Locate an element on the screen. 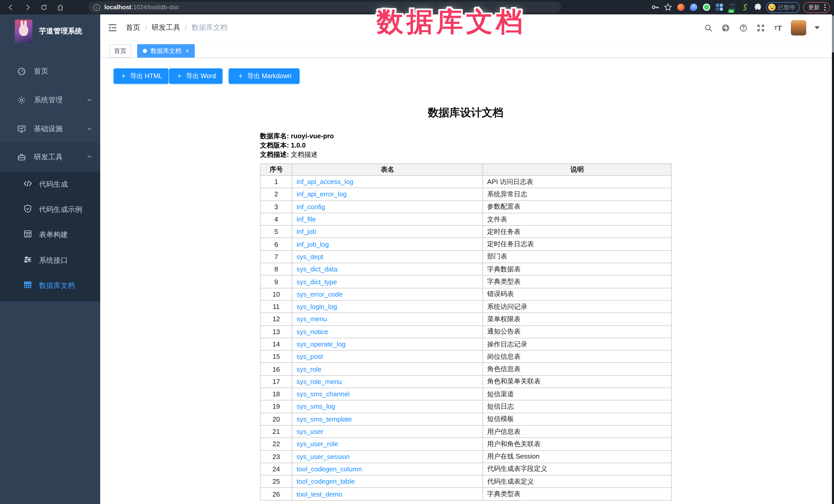 The width and height of the screenshot is (834, 504). row-index: 11 is located at coordinates (276, 307).